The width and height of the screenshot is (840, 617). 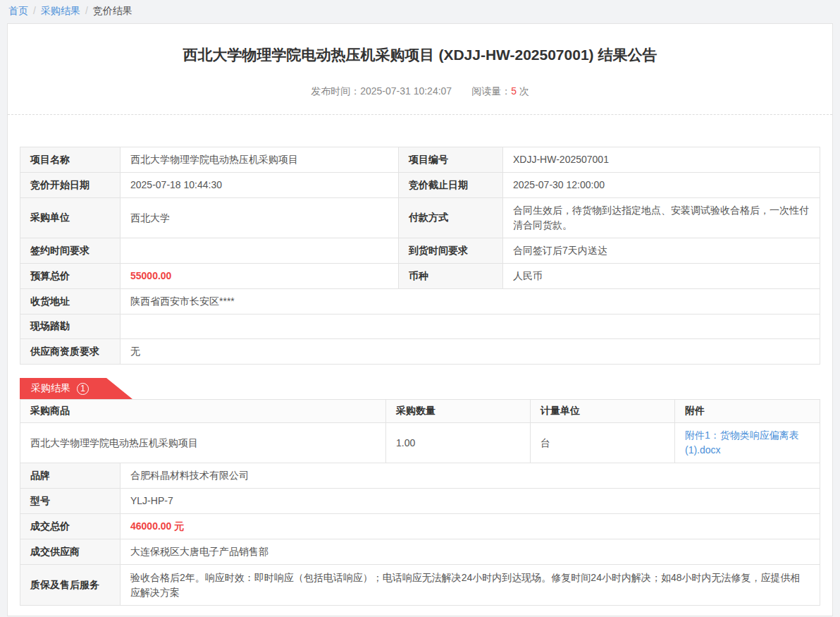 What do you see at coordinates (471, 552) in the screenshot?
I see `winning-supplier-value: 大连保税区大唐电子产品销售部` at bounding box center [471, 552].